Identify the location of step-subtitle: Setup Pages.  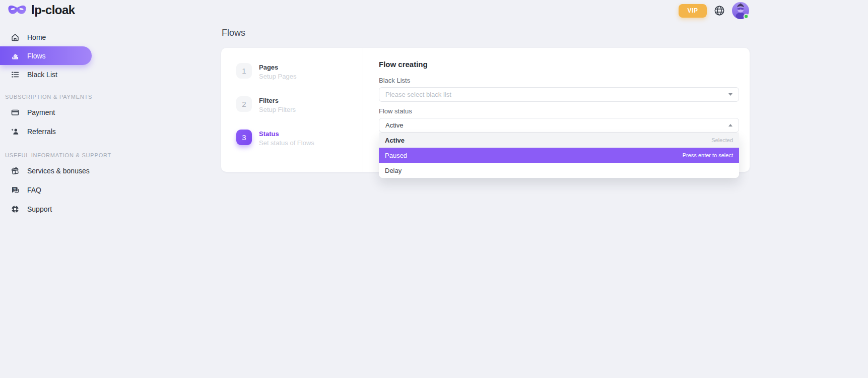
(278, 77).